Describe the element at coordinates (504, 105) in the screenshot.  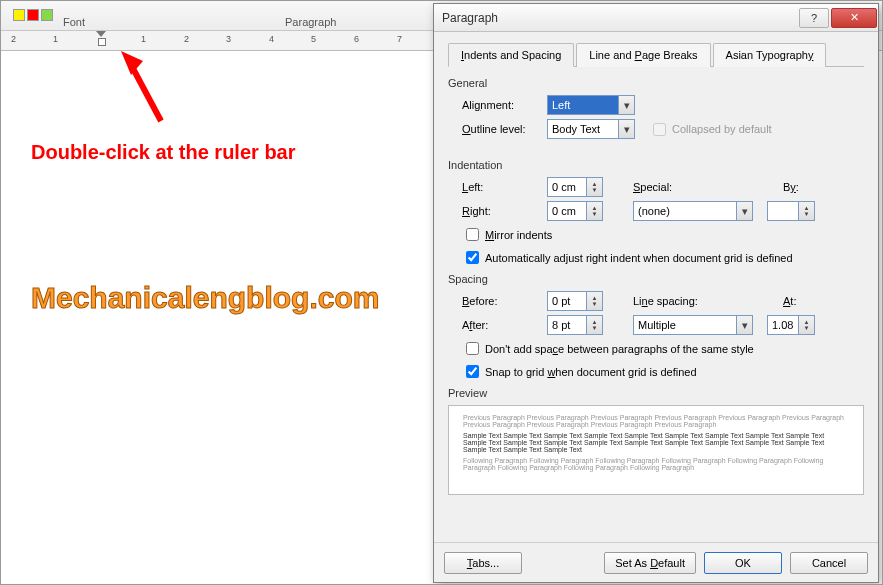
I see `alignment-label: Alignment:` at that location.